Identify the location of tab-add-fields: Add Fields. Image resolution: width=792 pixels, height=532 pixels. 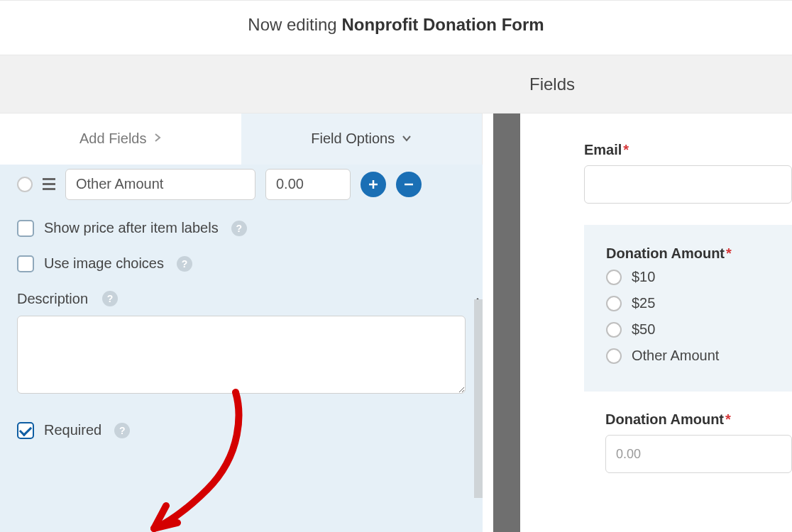
(121, 139).